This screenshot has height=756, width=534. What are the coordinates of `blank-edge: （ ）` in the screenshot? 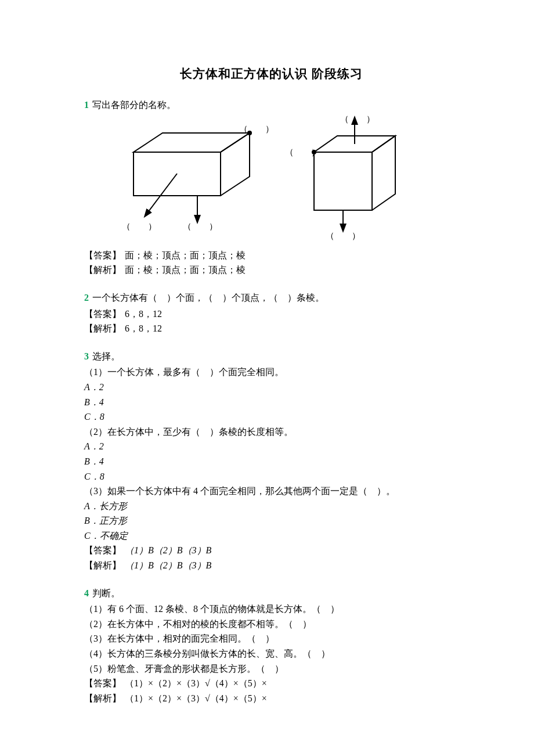 It's located at (200, 226).